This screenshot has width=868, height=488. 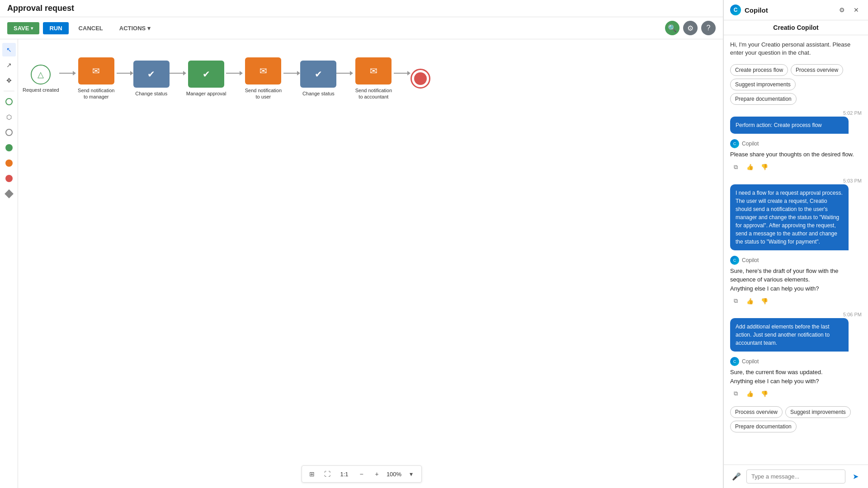 What do you see at coordinates (151, 94) in the screenshot?
I see `node-label-2: Change status` at bounding box center [151, 94].